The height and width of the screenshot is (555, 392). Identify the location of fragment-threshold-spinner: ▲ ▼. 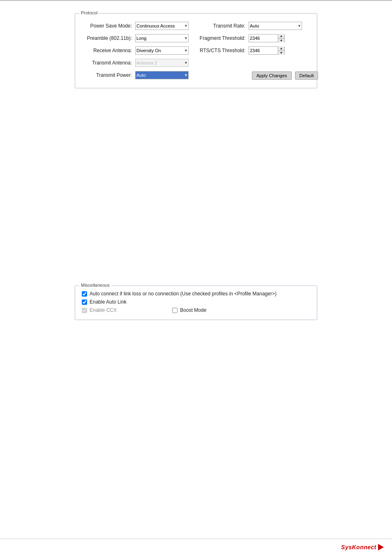
(267, 38).